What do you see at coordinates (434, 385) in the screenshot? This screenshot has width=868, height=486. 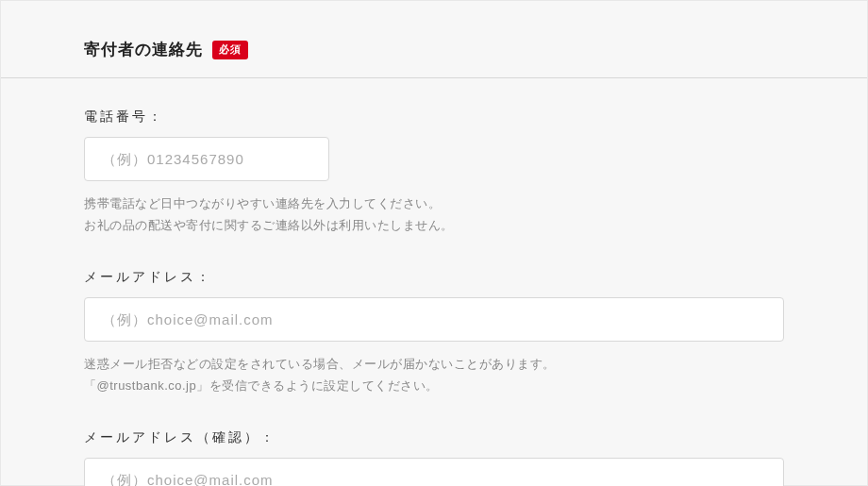 I see `email-help-line-2: 「@trustbank.co.jp」を受信できるように設定してください。` at bounding box center [434, 385].